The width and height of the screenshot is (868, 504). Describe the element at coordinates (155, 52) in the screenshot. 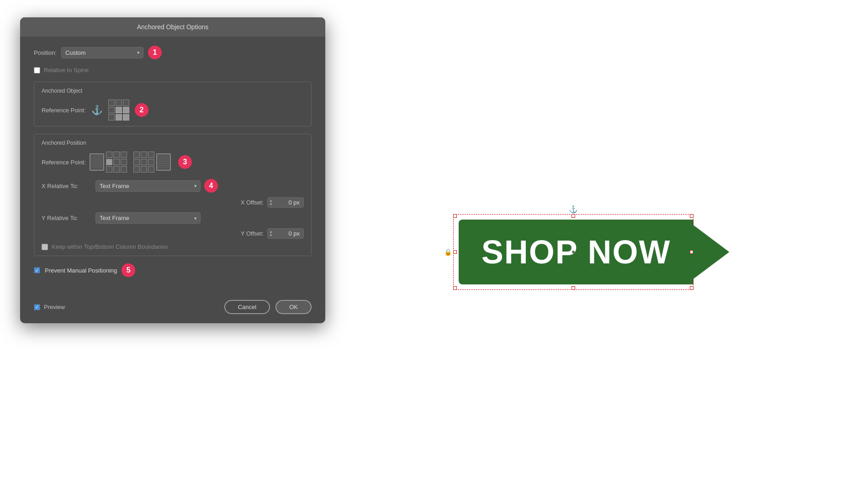

I see `badge-1: 1` at that location.